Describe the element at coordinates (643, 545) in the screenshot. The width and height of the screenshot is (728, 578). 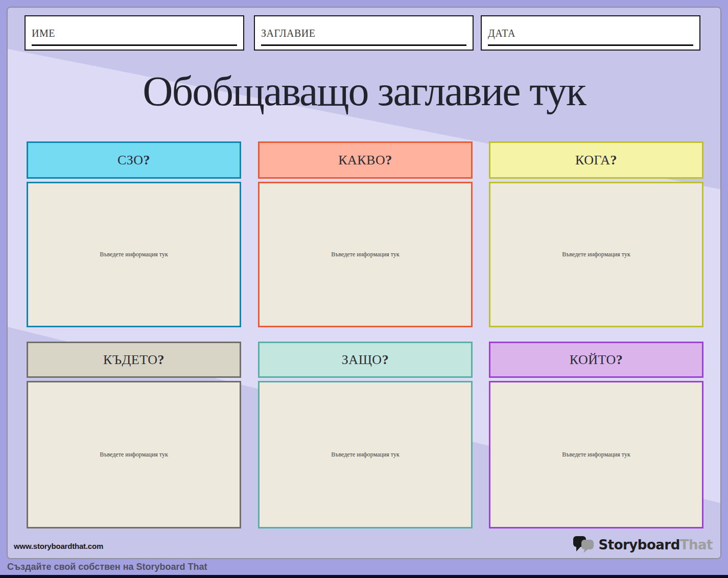
I see `storyboardthat-logo: StoryboardThat` at that location.